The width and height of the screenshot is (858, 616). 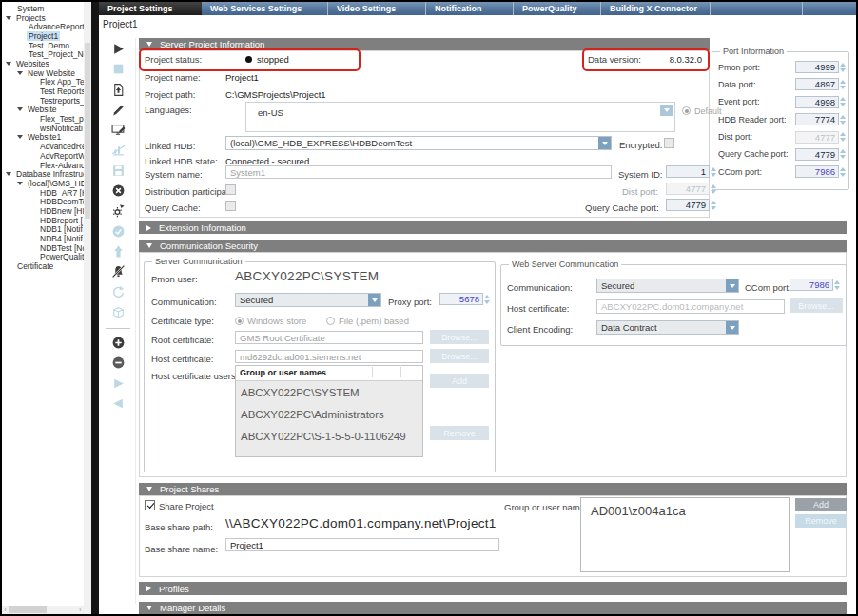 What do you see at coordinates (43, 64) in the screenshot?
I see `sidebar-item-websites: Websites` at bounding box center [43, 64].